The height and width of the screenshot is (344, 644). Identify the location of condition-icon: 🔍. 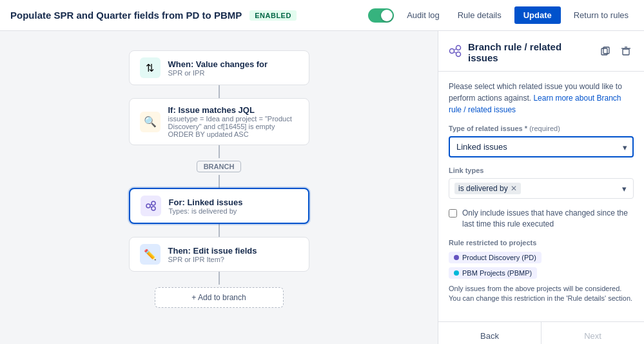
(150, 122).